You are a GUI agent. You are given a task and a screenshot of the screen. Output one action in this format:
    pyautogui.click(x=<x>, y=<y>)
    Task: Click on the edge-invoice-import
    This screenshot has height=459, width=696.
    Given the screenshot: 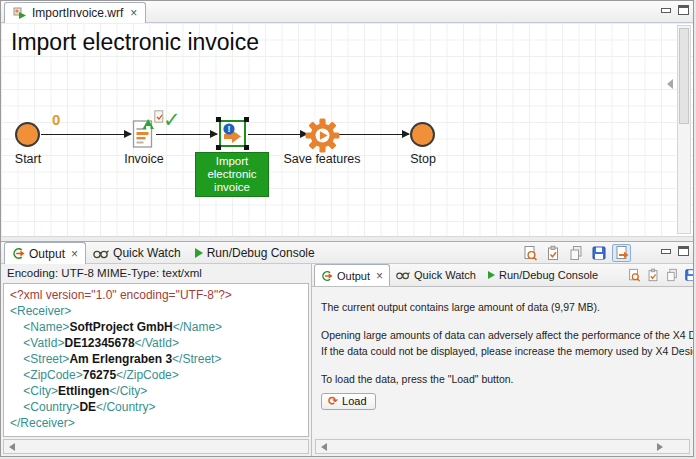 What is the action you would take?
    pyautogui.click(x=186, y=134)
    